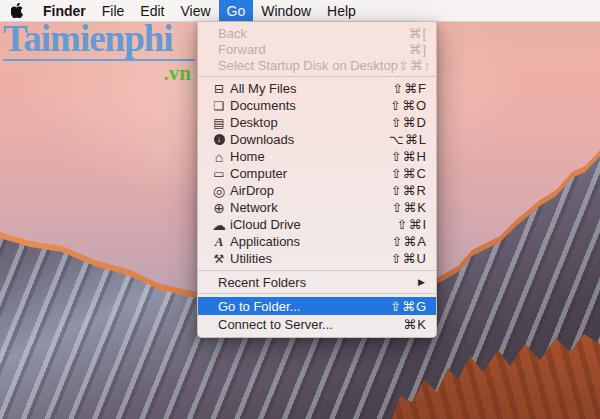 Image resolution: width=600 pixels, height=419 pixels. I want to click on menu-item-label: Back, so click(232, 34).